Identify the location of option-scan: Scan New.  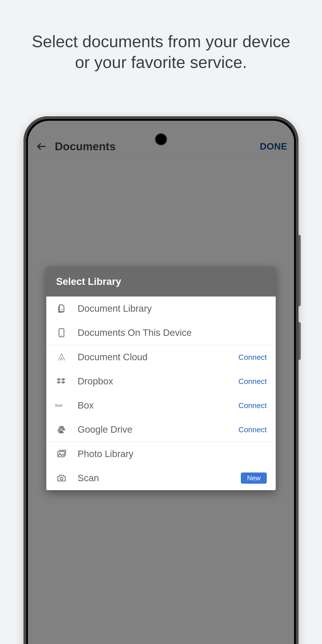
(161, 478).